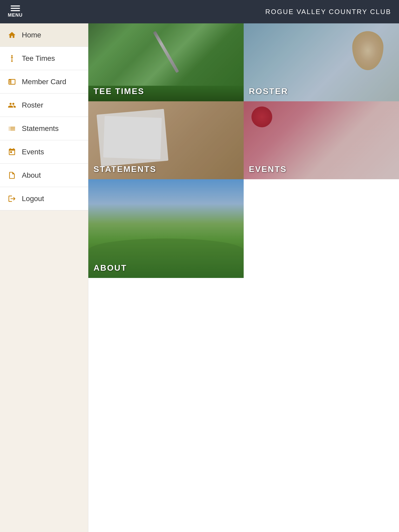  I want to click on events-icon, so click(12, 152).